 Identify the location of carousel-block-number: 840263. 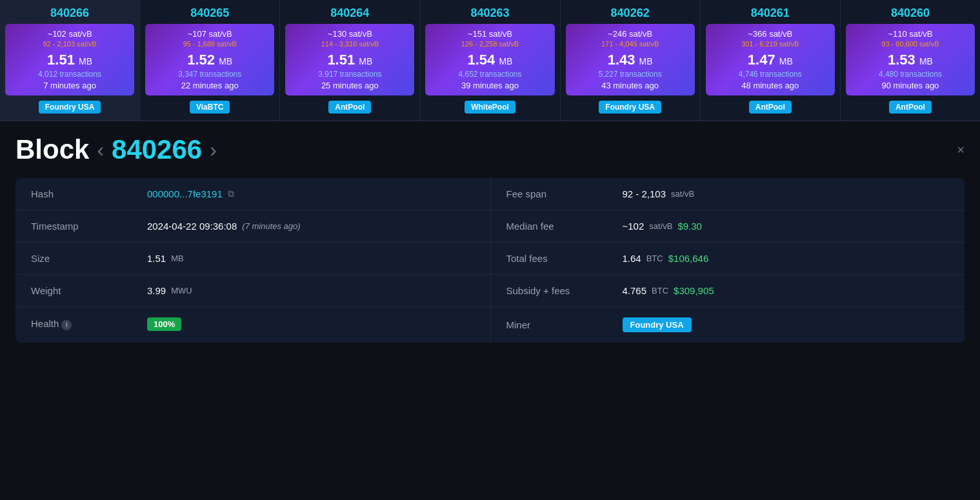
(490, 13).